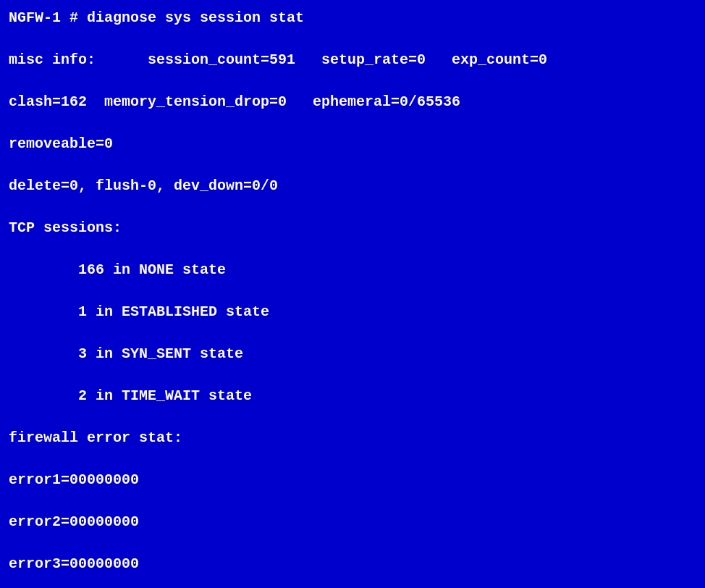  I want to click on terminal-line: NGFW-1 # diagnose sys session stat, so click(352, 17).